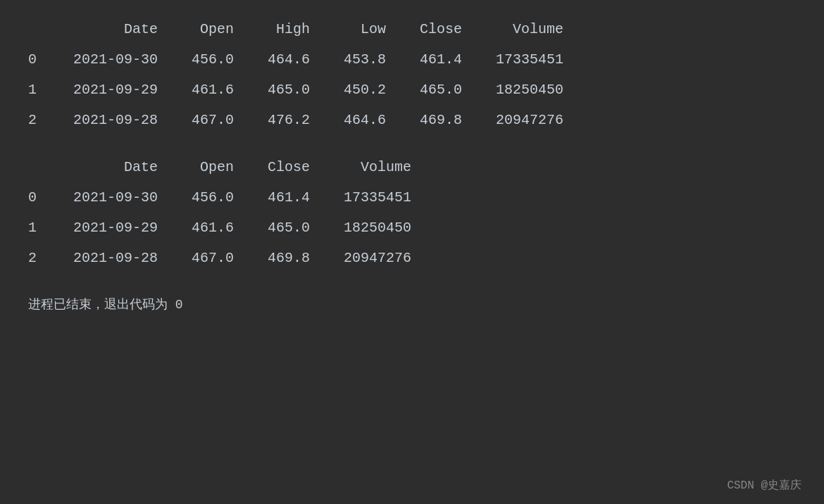 The image size is (824, 504). Describe the element at coordinates (228, 197) in the screenshot. I see `table-row: 02021-09-30456.0461.417335451` at that location.